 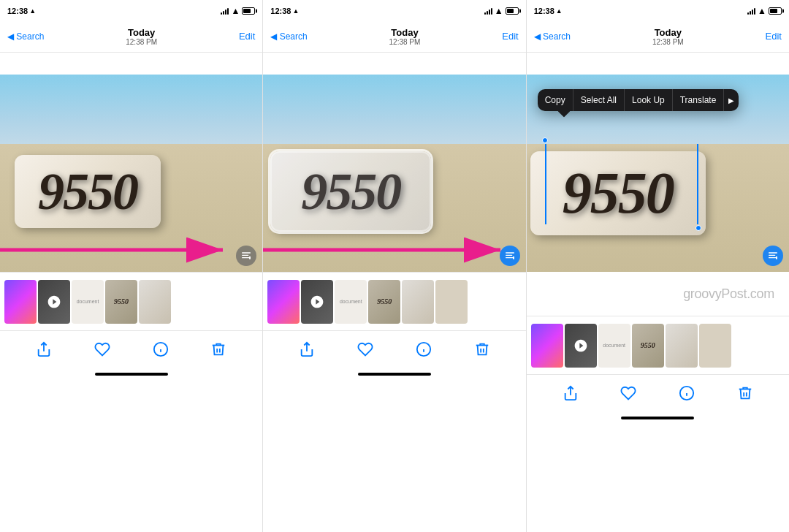 I want to click on thumb-strip-2: document 9550, so click(x=367, y=302).